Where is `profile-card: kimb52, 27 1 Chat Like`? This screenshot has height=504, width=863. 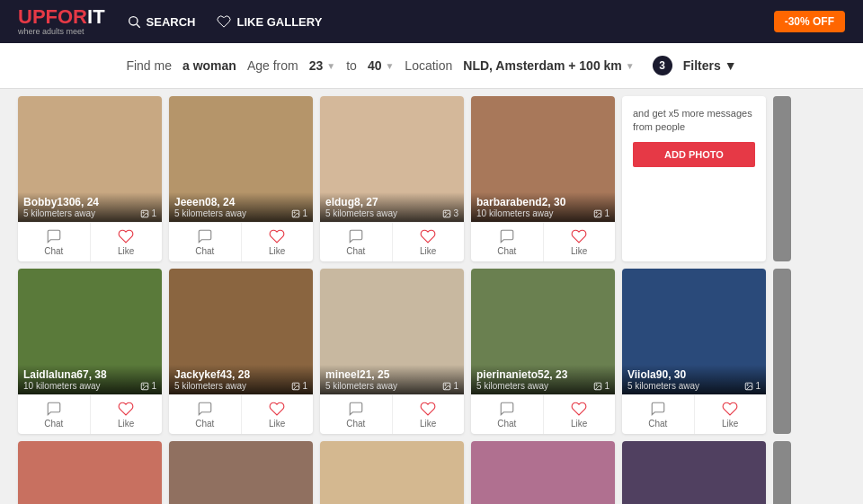
profile-card: kimb52, 27 1 Chat Like is located at coordinates (543, 473).